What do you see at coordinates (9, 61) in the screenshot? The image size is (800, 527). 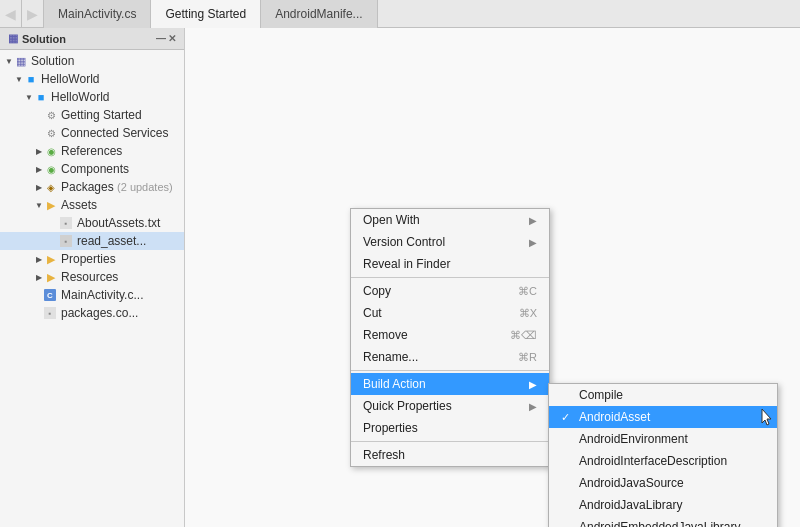 I see `expand-solution: ▼` at bounding box center [9, 61].